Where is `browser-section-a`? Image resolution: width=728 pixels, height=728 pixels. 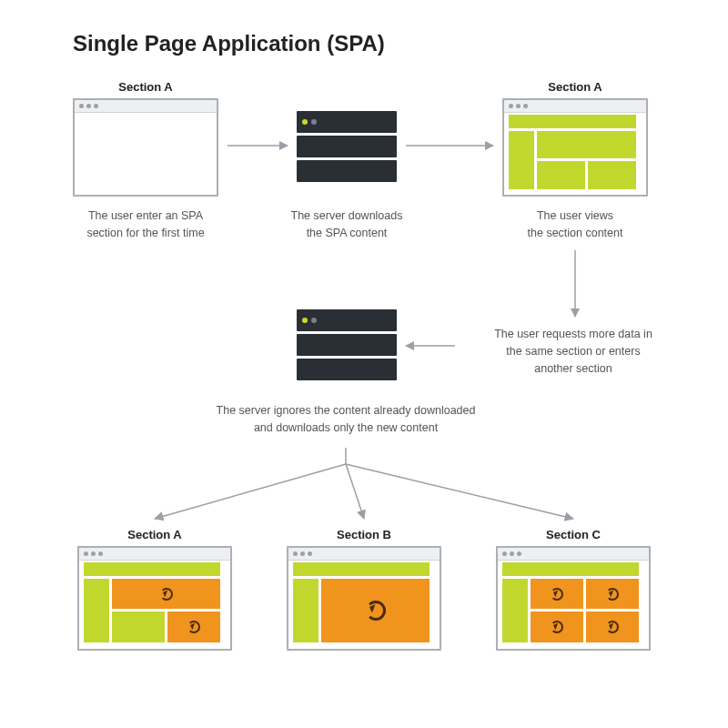 browser-section-a is located at coordinates (155, 599).